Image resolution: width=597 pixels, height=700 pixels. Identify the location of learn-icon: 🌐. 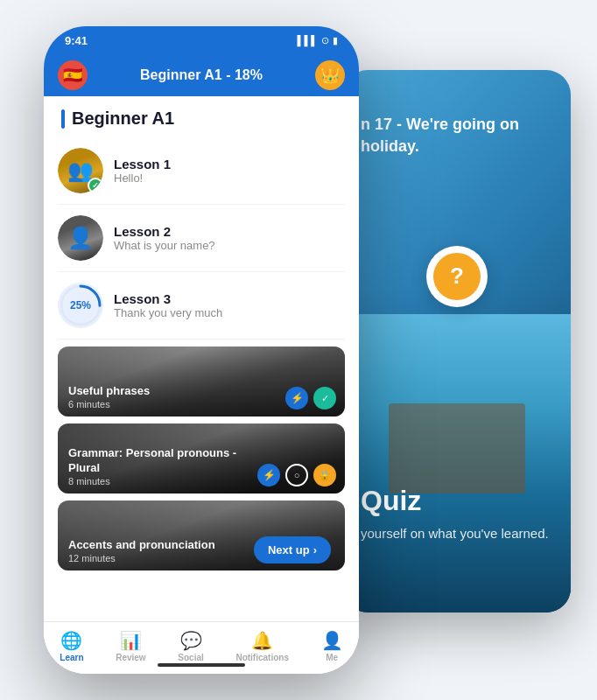
(72, 640).